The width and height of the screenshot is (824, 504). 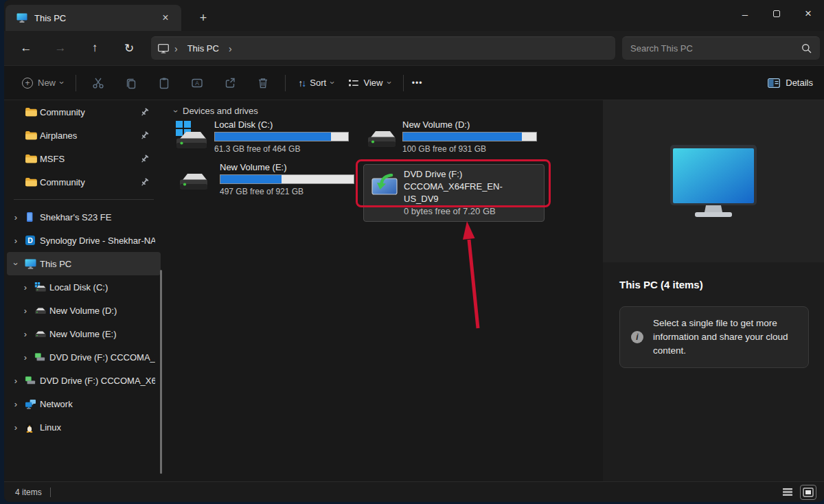 I want to click on address-monitor-icon, so click(x=163, y=49).